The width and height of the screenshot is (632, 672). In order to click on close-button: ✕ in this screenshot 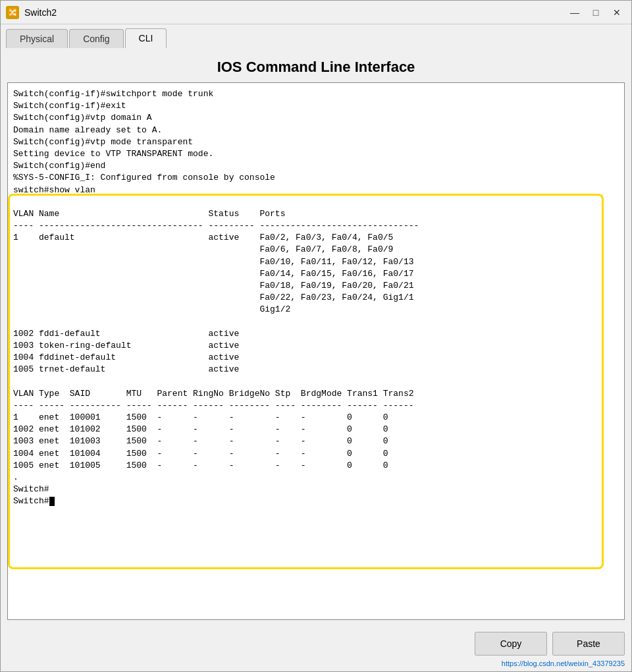, I will do `click(617, 13)`.